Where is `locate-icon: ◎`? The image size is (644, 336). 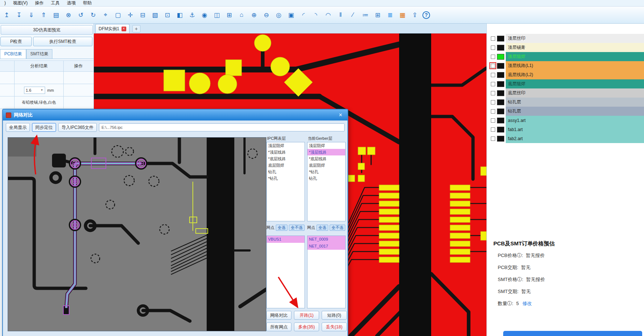 locate-icon: ◎ is located at coordinates (279, 15).